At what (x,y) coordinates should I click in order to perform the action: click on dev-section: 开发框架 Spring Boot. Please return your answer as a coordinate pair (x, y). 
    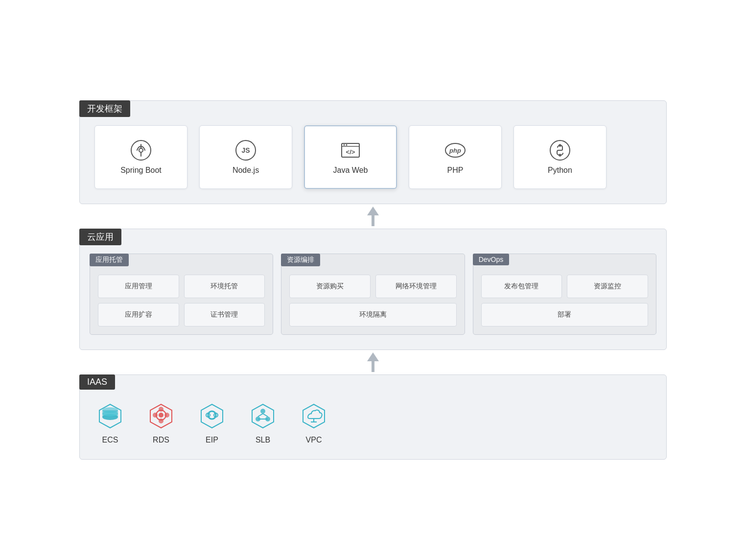
    Looking at the image, I should click on (373, 152).